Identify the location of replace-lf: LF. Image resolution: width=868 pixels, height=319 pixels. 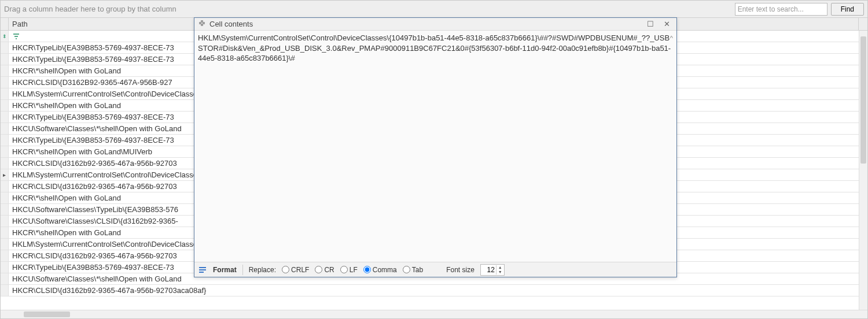
(349, 270).